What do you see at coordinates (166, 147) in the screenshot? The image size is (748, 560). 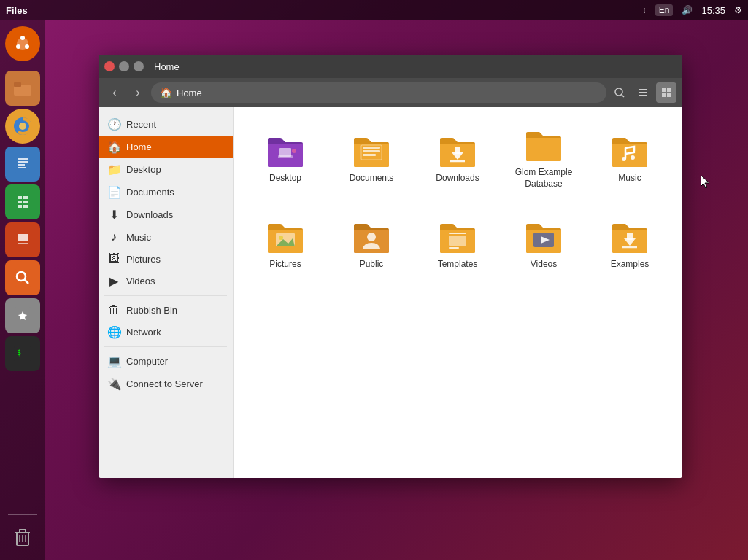 I see `sidebar-item-home: 🏠 Home` at bounding box center [166, 147].